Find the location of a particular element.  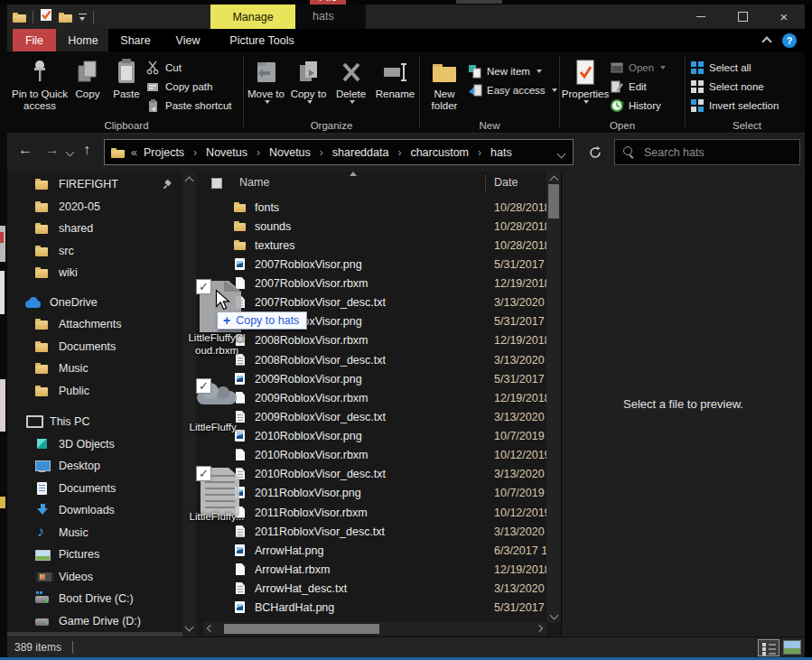

table-row: 2009RobloxVisor.png5/31/2017 7 is located at coordinates (375, 379).